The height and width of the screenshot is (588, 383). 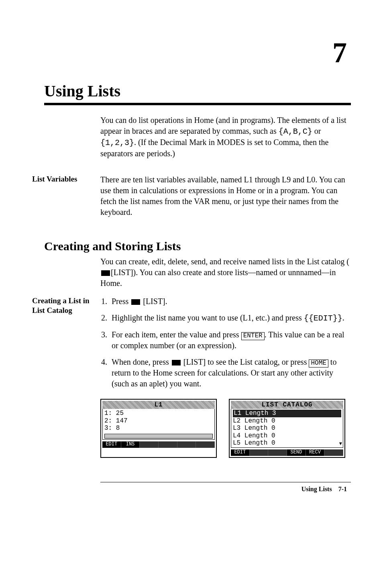 I want to click on step-2: Highlight the list name you want to use …, so click(x=230, y=318).